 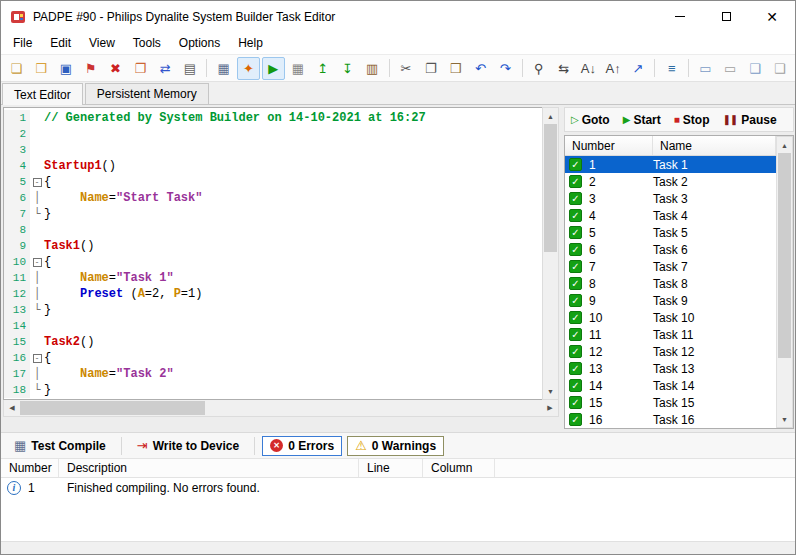 What do you see at coordinates (670, 368) in the screenshot?
I see `task-row-13: ✓13Task 13` at bounding box center [670, 368].